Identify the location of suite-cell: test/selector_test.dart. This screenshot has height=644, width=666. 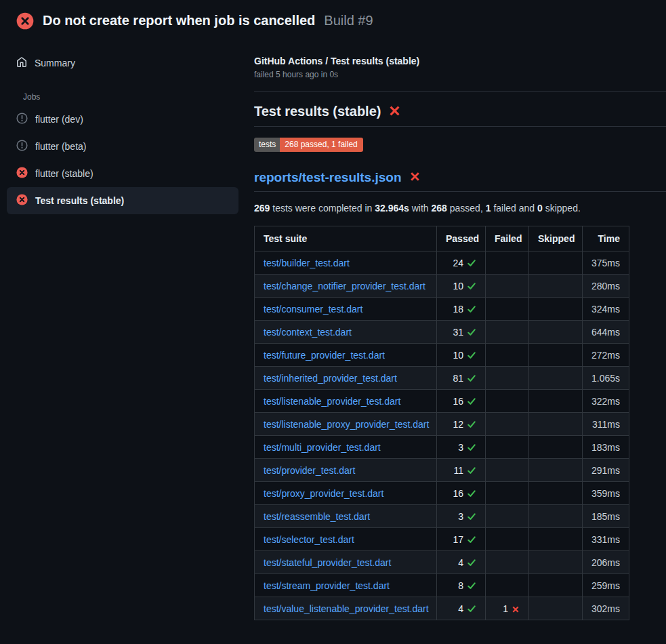
(346, 540).